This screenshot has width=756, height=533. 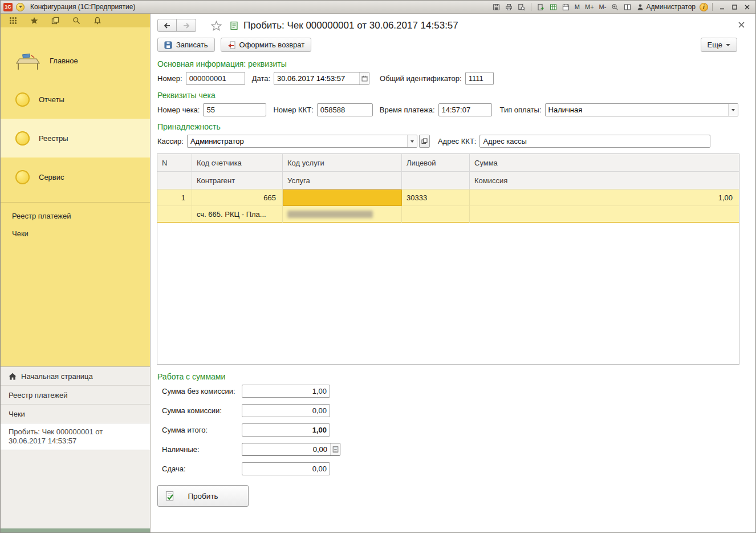 I want to click on table-cell-counter-code: 665, so click(x=237, y=197).